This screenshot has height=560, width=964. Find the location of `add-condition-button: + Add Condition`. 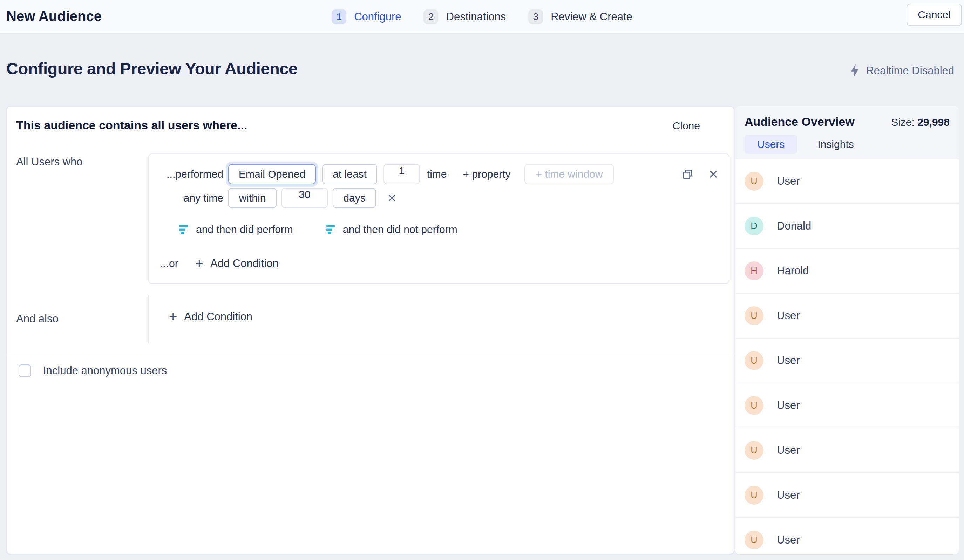

add-condition-button: + Add Condition is located at coordinates (237, 264).